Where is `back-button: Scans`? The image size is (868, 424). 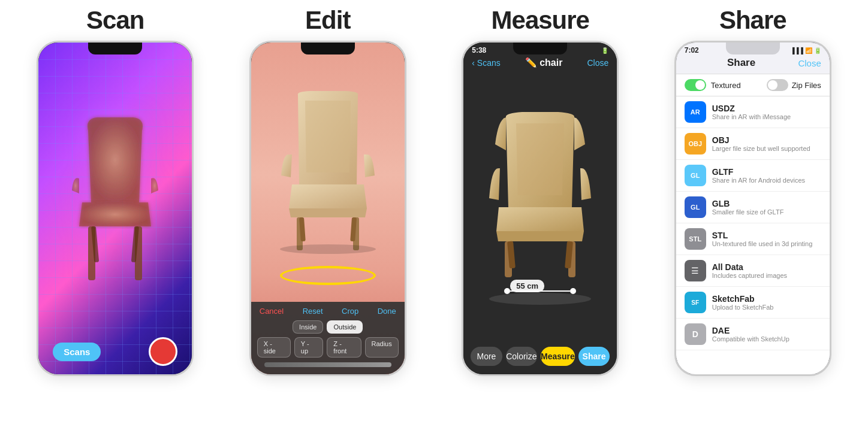 back-button: Scans is located at coordinates (486, 63).